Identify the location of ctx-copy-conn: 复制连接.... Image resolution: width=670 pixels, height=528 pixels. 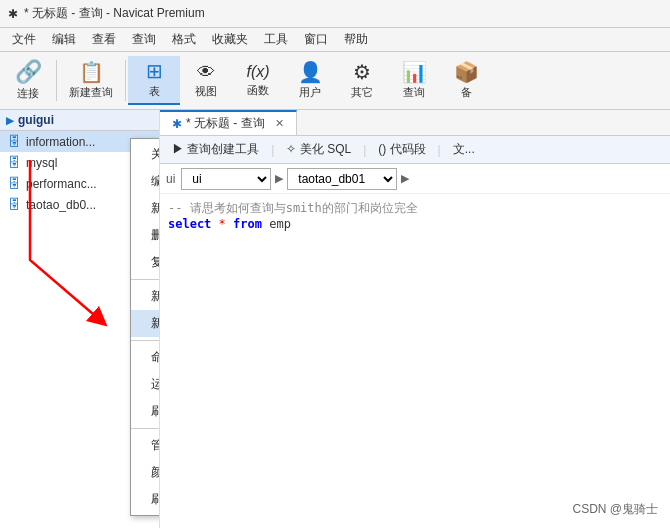
(146, 262).